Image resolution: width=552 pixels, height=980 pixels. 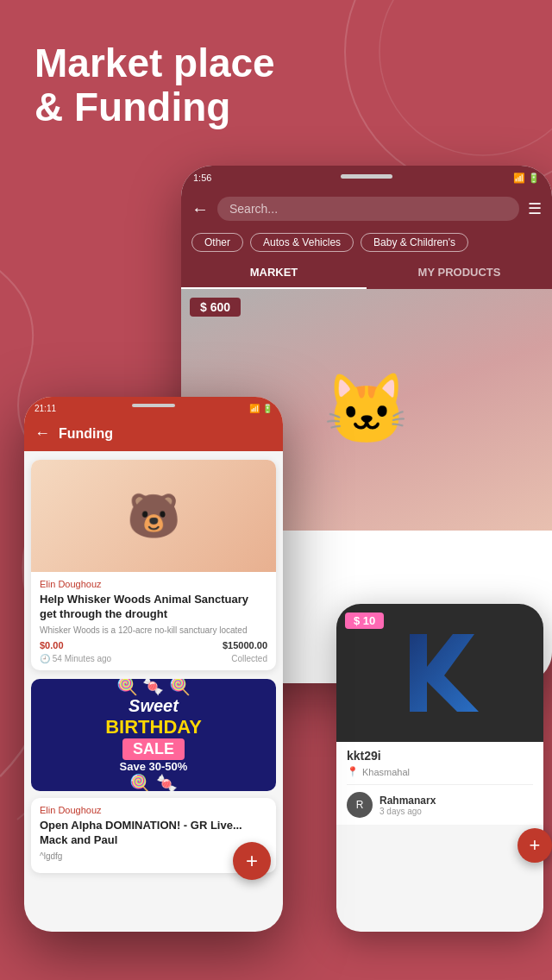 I want to click on detail-product-image: $ 10, so click(x=440, y=673).